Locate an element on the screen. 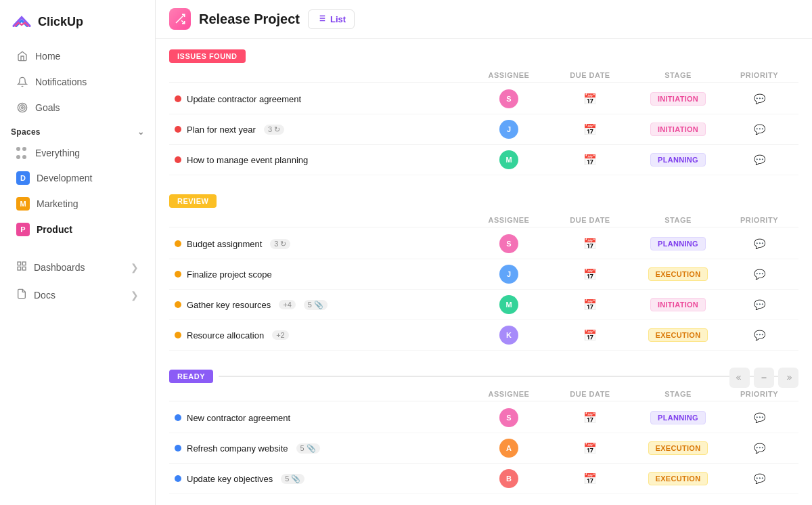 Image resolution: width=812 pixels, height=505 pixels. table-row: Update contractor agreement S 📅 INITIATI… is located at coordinates (484, 99).